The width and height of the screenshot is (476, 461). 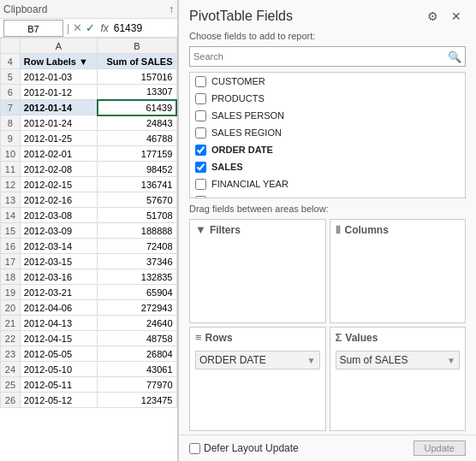 I want to click on table-row: 172012-03-1537346, so click(x=89, y=262).